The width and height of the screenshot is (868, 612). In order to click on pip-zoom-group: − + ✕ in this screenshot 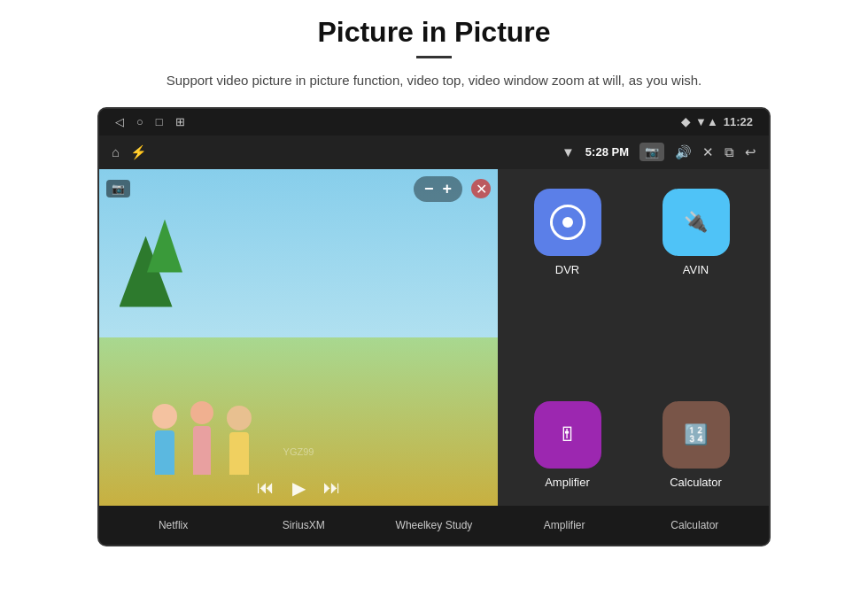, I will do `click(452, 190)`.